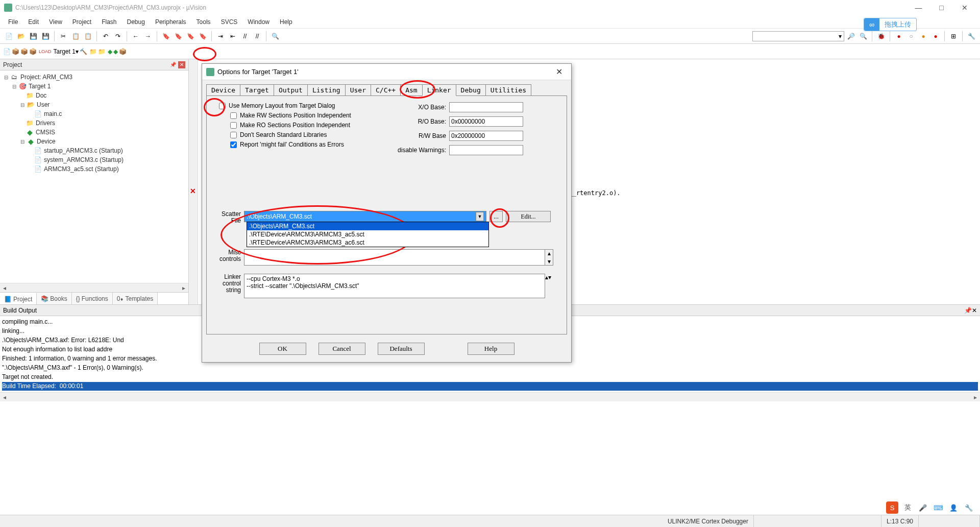  What do you see at coordinates (13, 22) in the screenshot?
I see `menu-file: File` at bounding box center [13, 22].